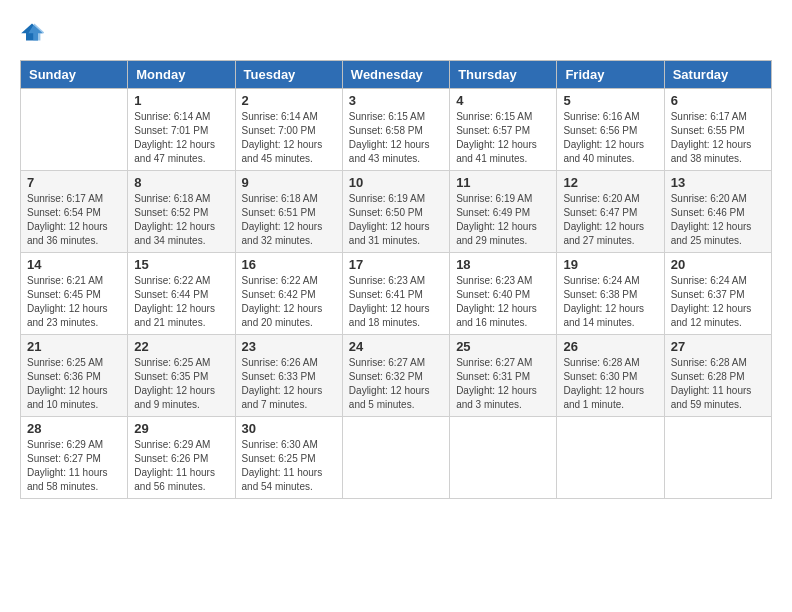  What do you see at coordinates (182, 212) in the screenshot?
I see `calendar-cell: 8Sunrise: 6:18 AM Sunset: 6:52 PM Daylig…` at bounding box center [182, 212].